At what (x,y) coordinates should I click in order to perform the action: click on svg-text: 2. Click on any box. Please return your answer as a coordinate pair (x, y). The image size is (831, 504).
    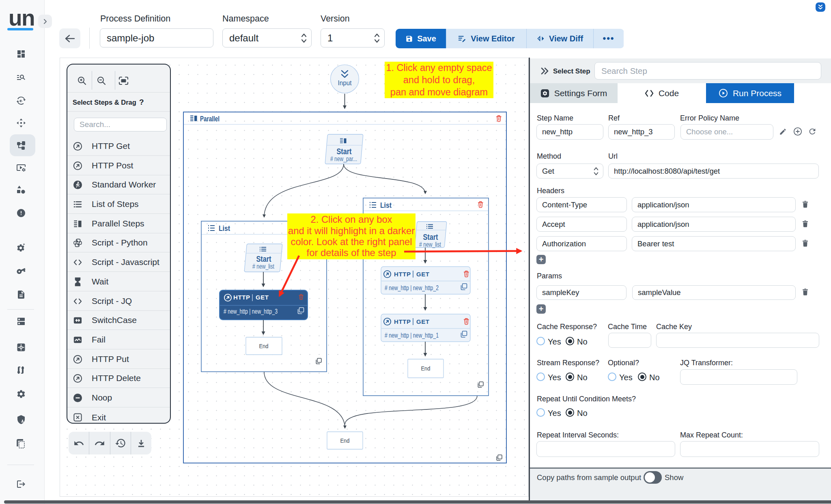
    Looking at the image, I should click on (351, 219).